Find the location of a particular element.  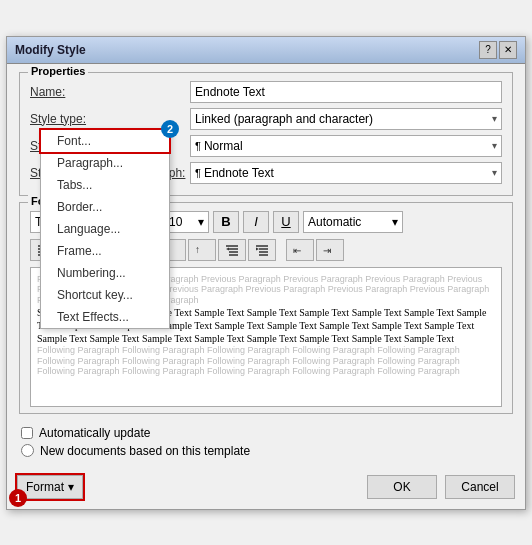

menu-item-font: Font... 2 is located at coordinates (105, 141).